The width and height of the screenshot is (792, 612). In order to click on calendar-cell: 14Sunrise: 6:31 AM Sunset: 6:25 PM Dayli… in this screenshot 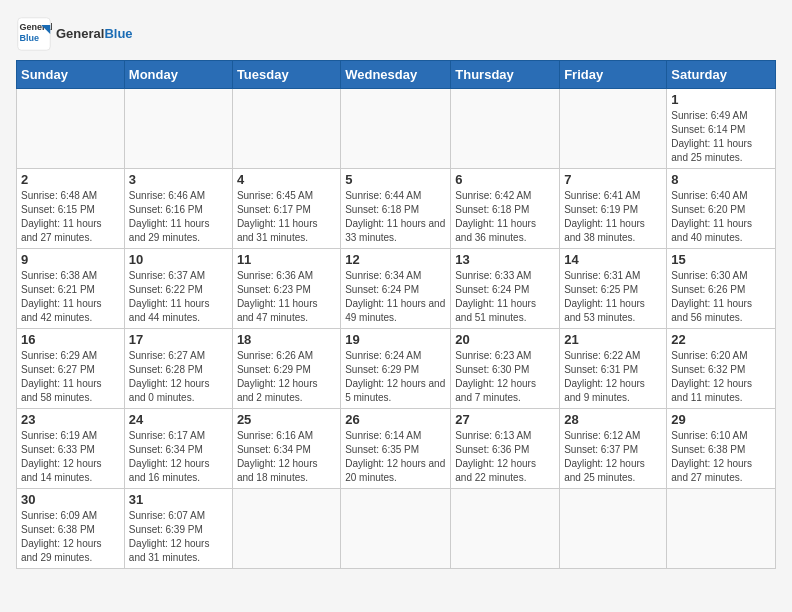, I will do `click(614, 289)`.